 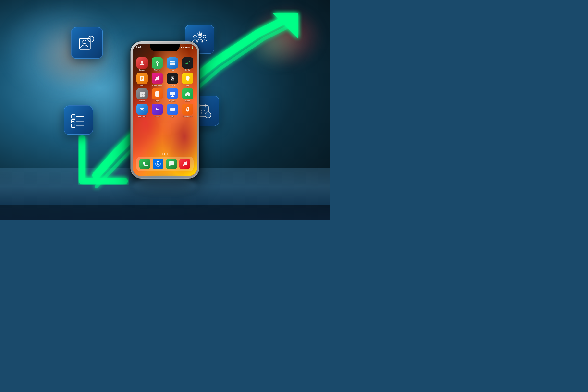 What do you see at coordinates (165, 164) in the screenshot?
I see `dock` at bounding box center [165, 164].